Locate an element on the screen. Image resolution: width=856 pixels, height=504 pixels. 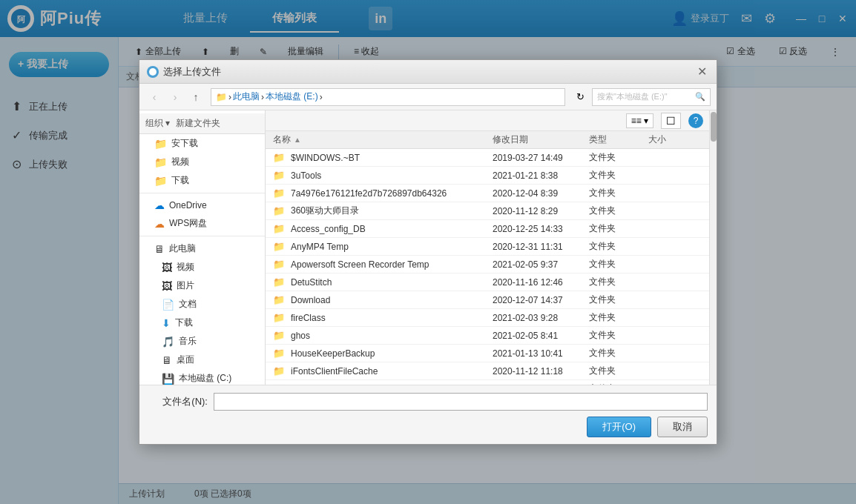
col-name-header: 名称 ▲ is located at coordinates (380, 139).